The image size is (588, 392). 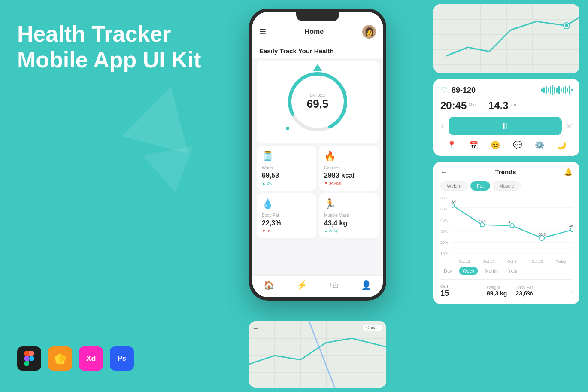 What do you see at coordinates (469, 271) in the screenshot?
I see `period-week: Week` at bounding box center [469, 271].